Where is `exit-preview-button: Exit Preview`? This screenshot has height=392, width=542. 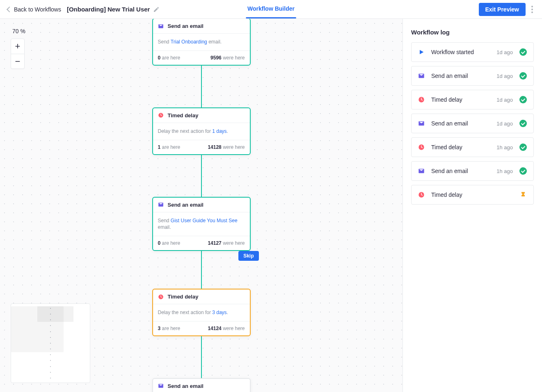
exit-preview-button: Exit Preview is located at coordinates (502, 9).